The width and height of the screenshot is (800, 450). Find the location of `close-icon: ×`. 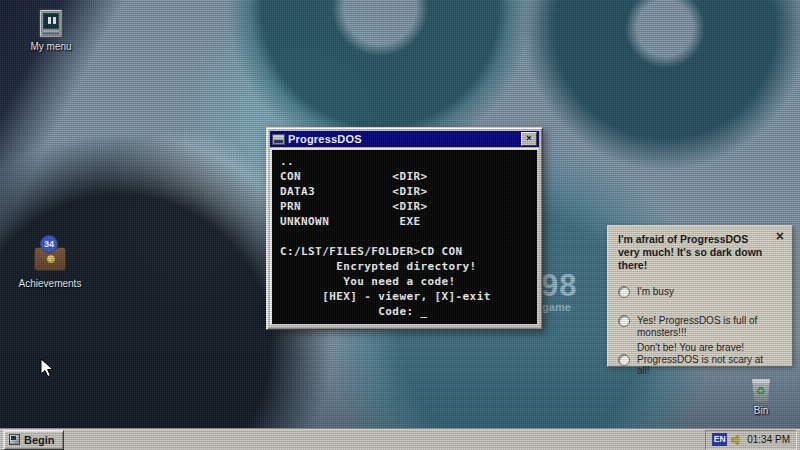

close-icon: × is located at coordinates (780, 236).